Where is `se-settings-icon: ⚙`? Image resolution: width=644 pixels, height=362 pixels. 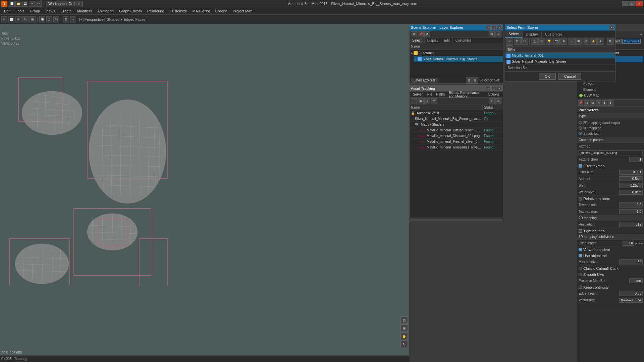
se-settings-icon: ⚙ is located at coordinates (475, 80).